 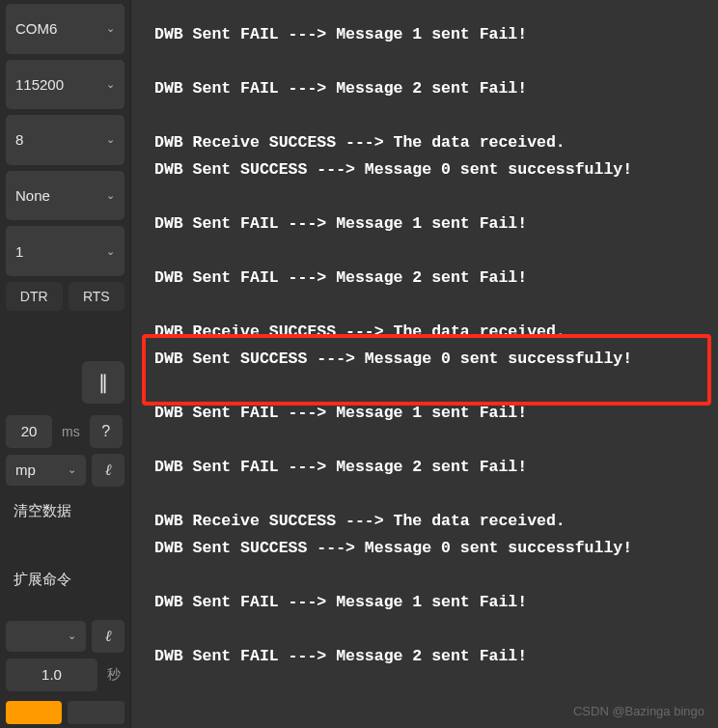 I want to click on script-button-2: ℓ, so click(x=108, y=636).